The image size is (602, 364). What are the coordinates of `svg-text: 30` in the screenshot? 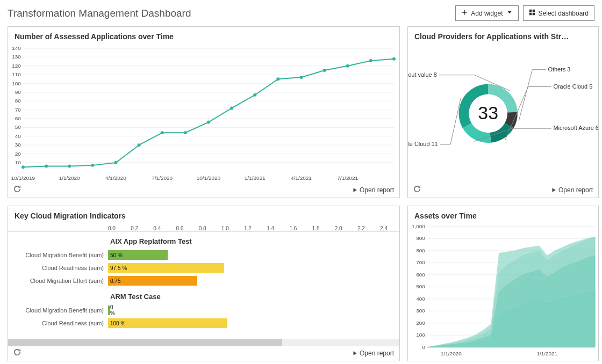 It's located at (18, 145).